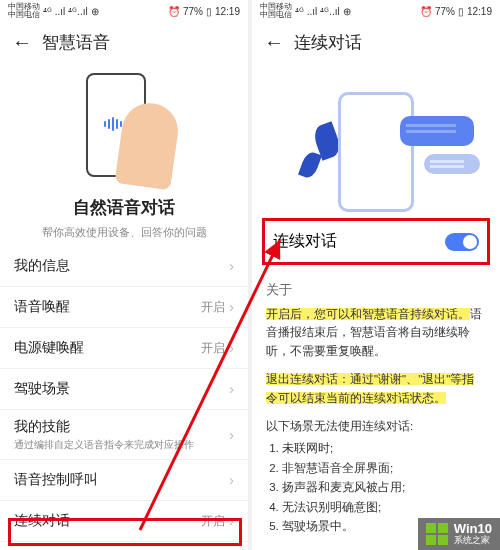 This screenshot has height=550, width=500. Describe the element at coordinates (124, 127) in the screenshot. I see `illustration-hand-phone` at that location.